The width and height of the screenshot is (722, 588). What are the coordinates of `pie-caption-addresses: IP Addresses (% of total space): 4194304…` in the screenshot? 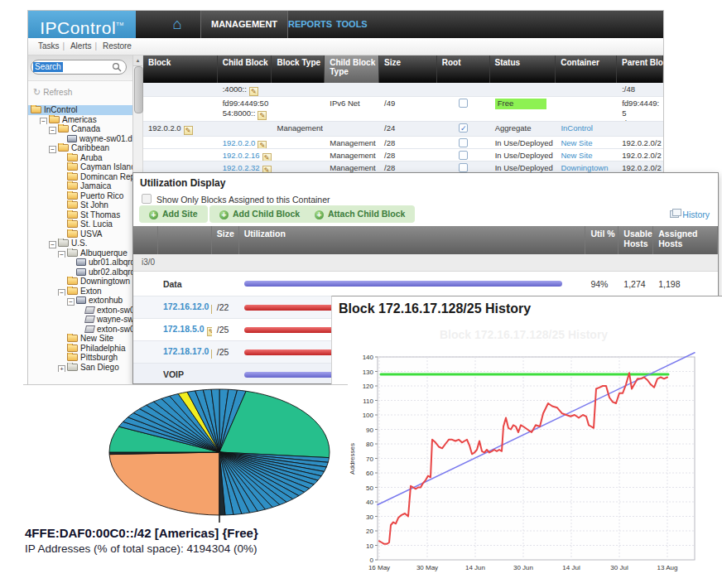 It's located at (141, 548).